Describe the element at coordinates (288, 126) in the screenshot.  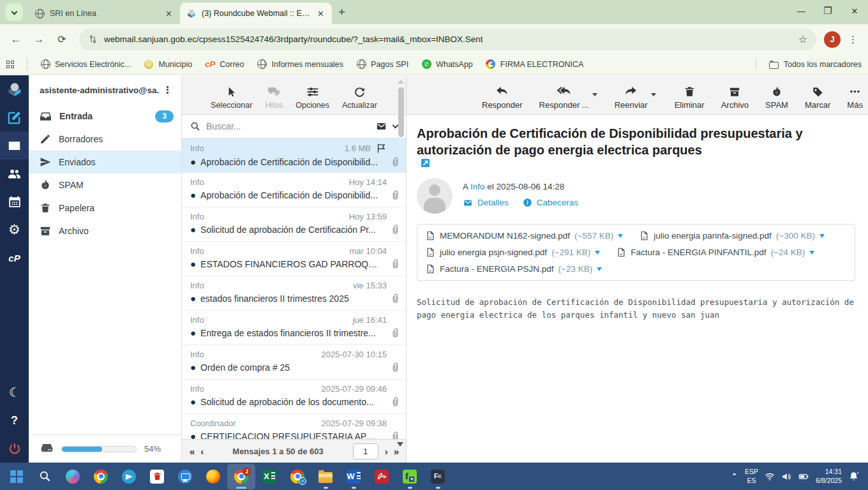
I see `search-input` at that location.